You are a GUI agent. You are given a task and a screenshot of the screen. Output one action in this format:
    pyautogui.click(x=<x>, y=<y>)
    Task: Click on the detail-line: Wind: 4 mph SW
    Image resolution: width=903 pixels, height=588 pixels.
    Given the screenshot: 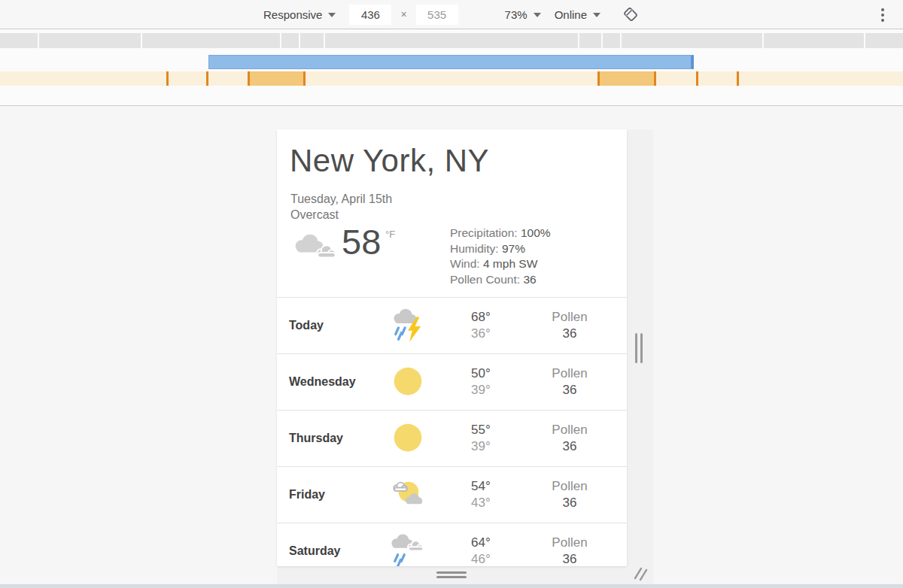 What is the action you would take?
    pyautogui.click(x=500, y=265)
    